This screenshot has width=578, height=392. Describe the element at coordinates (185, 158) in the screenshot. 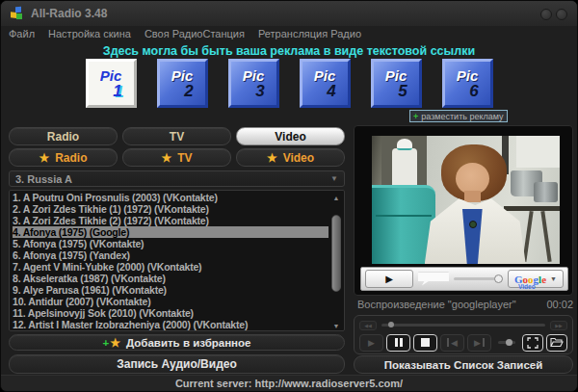

I see `tab-label: TV` at that location.